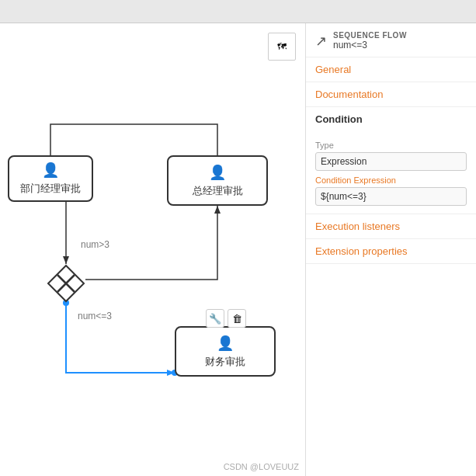 The width and height of the screenshot is (476, 476). What do you see at coordinates (66, 283) in the screenshot?
I see `gateway-element` at bounding box center [66, 283].